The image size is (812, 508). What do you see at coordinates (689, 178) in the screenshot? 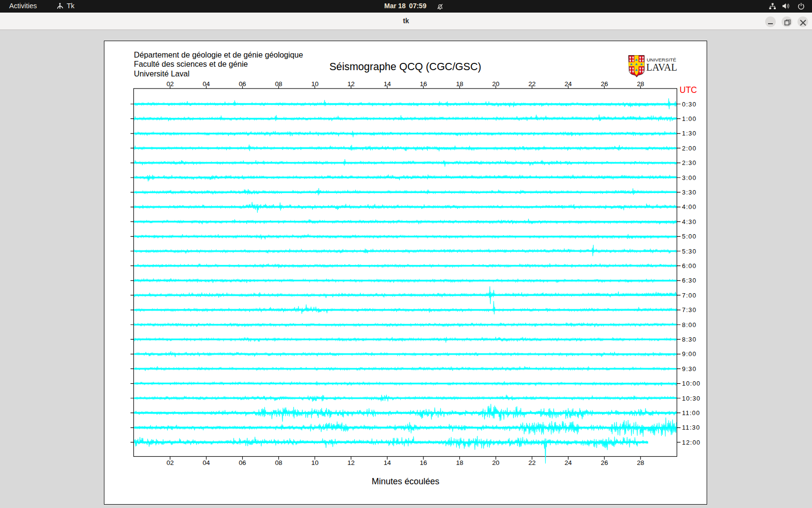
I see `svg-text: 3:00` at bounding box center [689, 178].